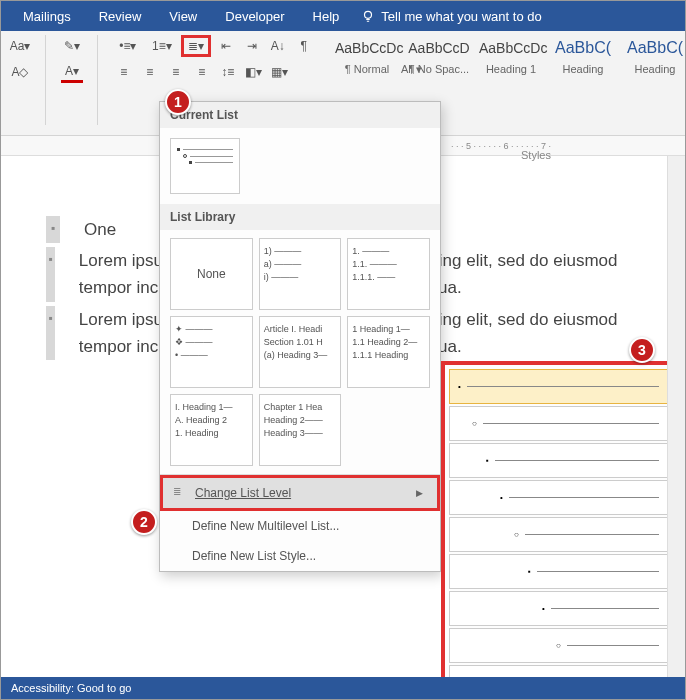 This screenshot has height=700, width=686. I want to click on borders-button: ▦▾, so click(280, 72).